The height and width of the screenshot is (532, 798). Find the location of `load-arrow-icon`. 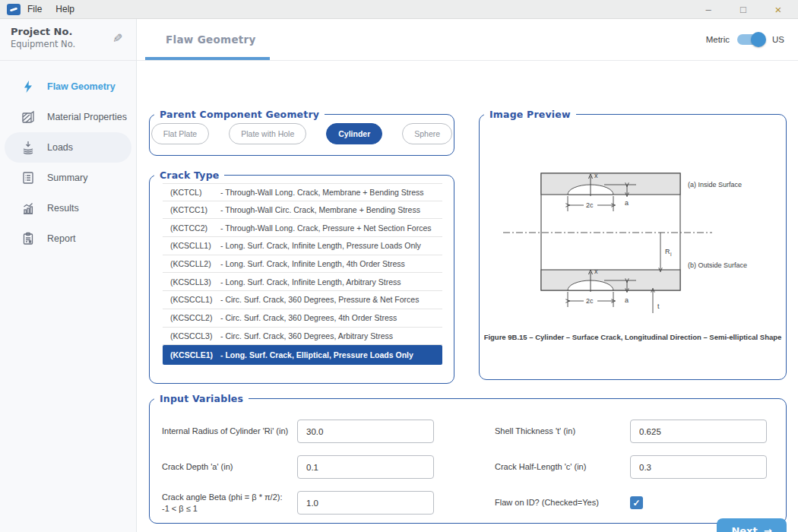

load-arrow-icon is located at coordinates (28, 147).